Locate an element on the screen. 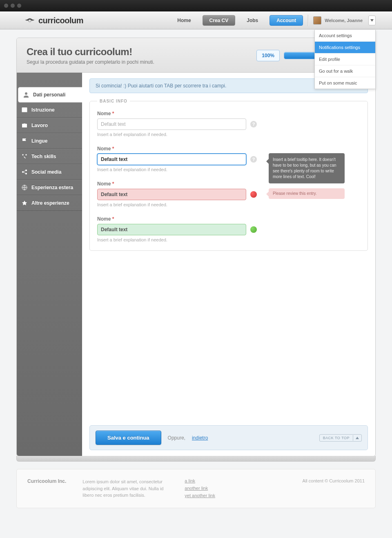  back-link: indietro is located at coordinates (200, 438).